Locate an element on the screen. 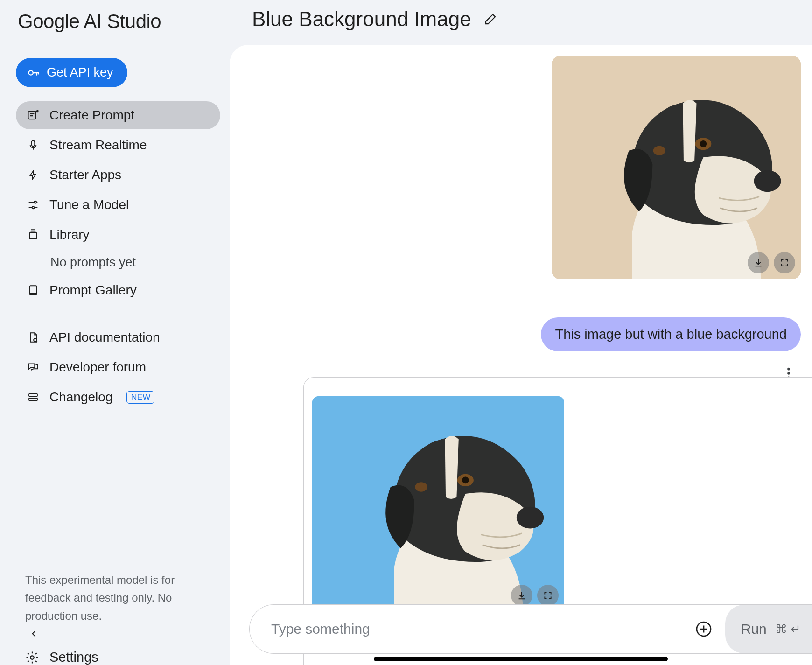 The height and width of the screenshot is (665, 812). sidebar-item-library: Library is located at coordinates (118, 235).